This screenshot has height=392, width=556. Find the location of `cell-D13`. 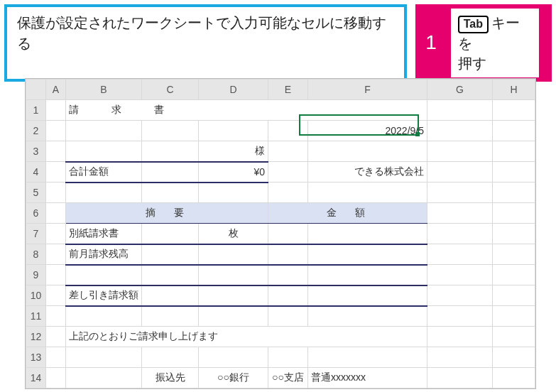

cell-D13 is located at coordinates (234, 358).